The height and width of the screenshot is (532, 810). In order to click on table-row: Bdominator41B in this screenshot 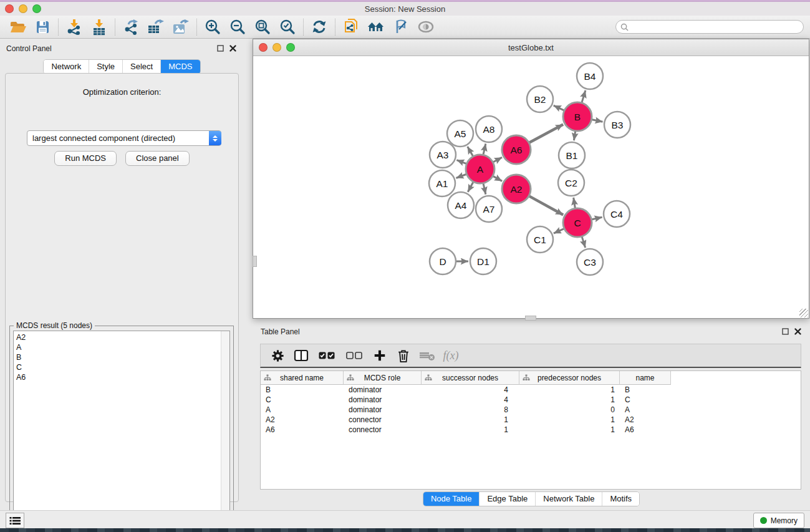, I will do `click(531, 390)`.